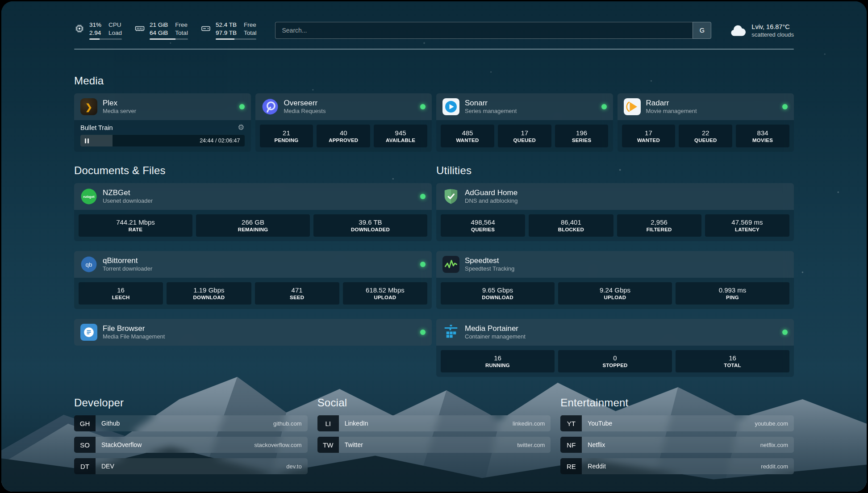 The width and height of the screenshot is (868, 493). I want to click on search-input, so click(484, 30).